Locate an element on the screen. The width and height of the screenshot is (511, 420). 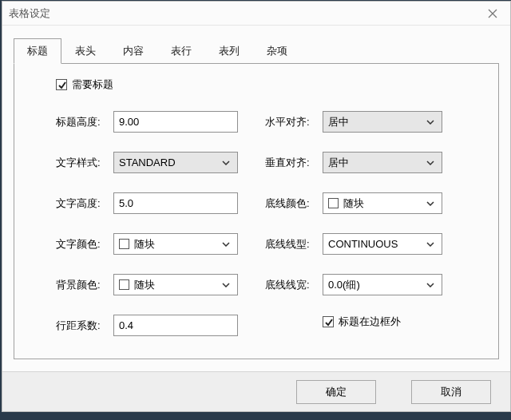
select-underline-color: 随块 is located at coordinates (382, 203).